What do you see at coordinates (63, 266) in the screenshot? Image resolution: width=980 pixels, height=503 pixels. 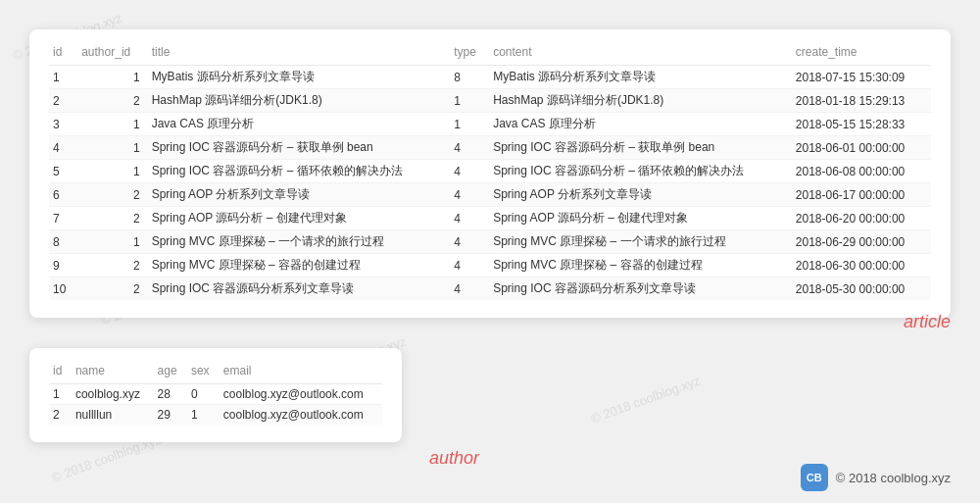 I see `table-cell: 9` at bounding box center [63, 266].